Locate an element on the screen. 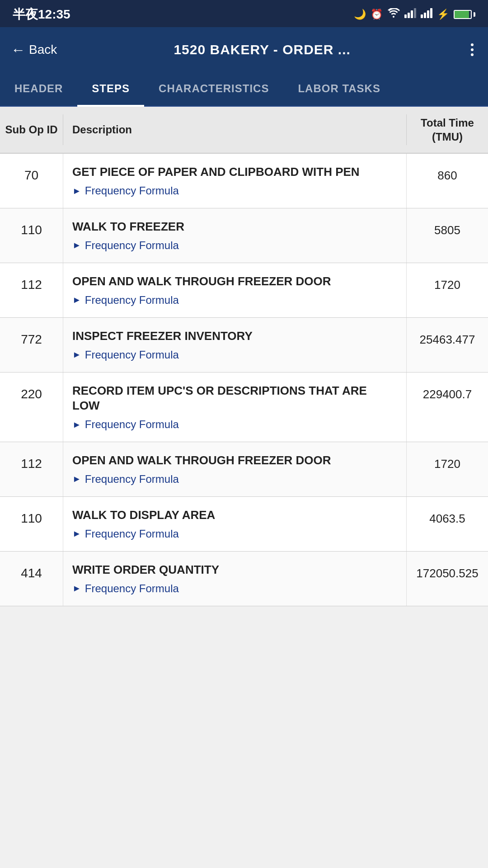 The image size is (488, 868). row-desc-7: WRITE ORDER QUANTITY ► Frequency Formula is located at coordinates (235, 579).